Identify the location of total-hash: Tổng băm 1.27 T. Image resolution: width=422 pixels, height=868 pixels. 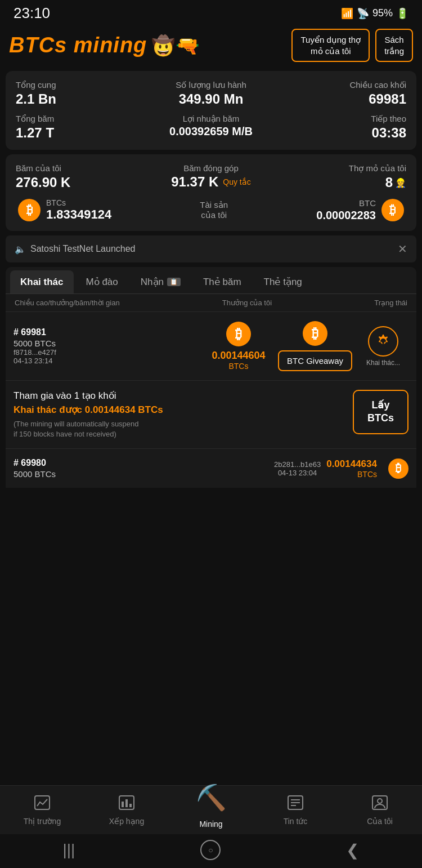
(81, 127).